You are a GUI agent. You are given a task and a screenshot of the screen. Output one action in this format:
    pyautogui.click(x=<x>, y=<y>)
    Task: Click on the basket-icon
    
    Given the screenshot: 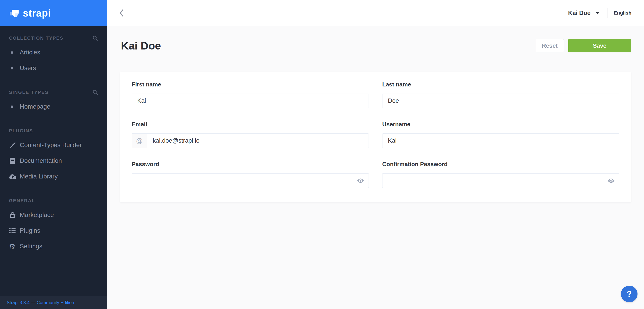 What is the action you would take?
    pyautogui.click(x=14, y=215)
    